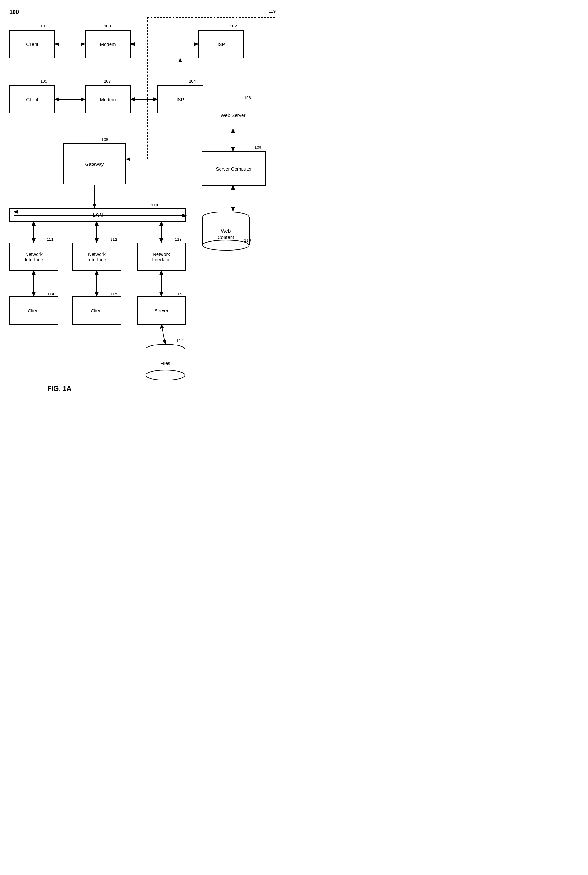 This screenshot has width=588, height=875. I want to click on label-102: 102, so click(233, 26).